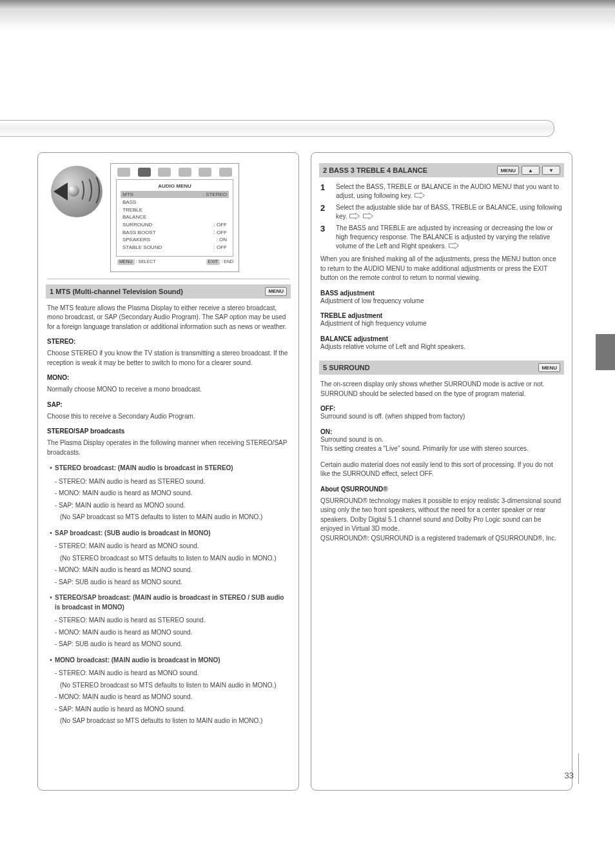 Image resolution: width=615 pixels, height=868 pixels. What do you see at coordinates (175, 210) in the screenshot?
I see `osd-item-treble: TREBLE` at bounding box center [175, 210].